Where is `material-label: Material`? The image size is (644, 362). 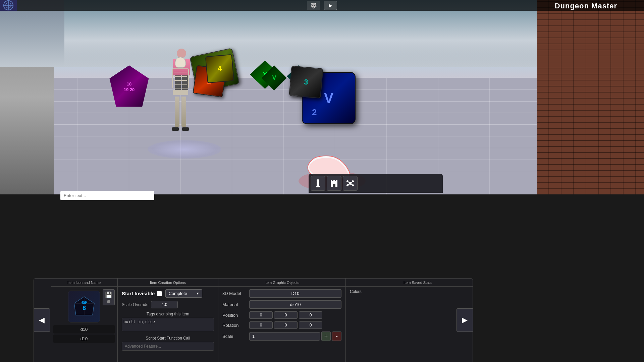
material-label: Material is located at coordinates (236, 304).